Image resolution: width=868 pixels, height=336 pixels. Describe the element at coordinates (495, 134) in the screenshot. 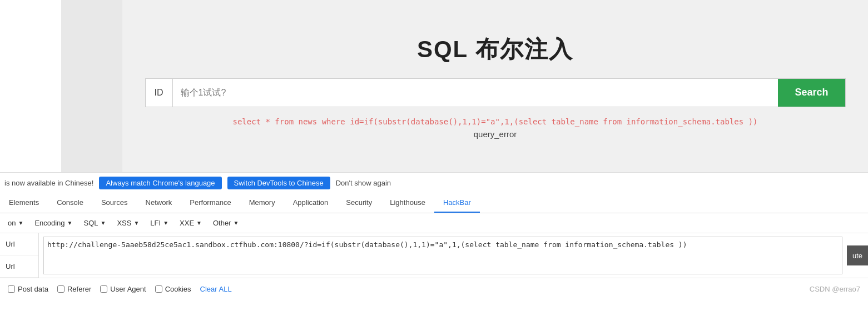

I see `query-error-display: query_error` at that location.